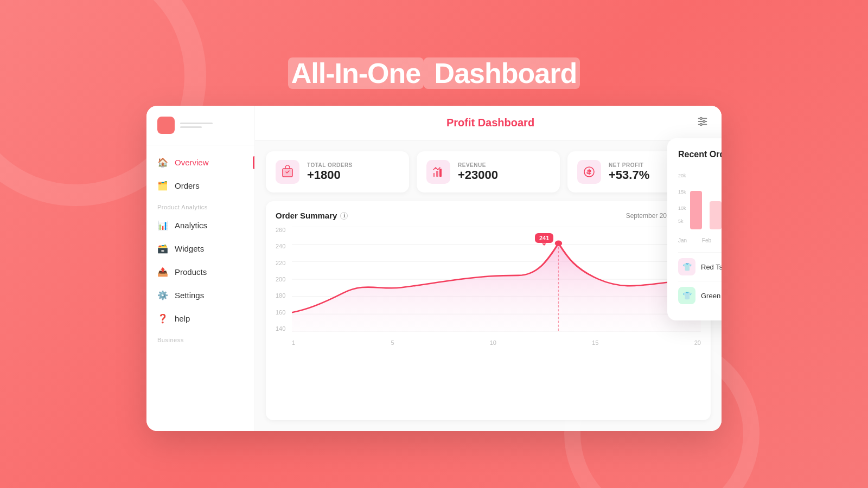  Describe the element at coordinates (687, 296) in the screenshot. I see `green-tshirt-icon: 👕` at that location.